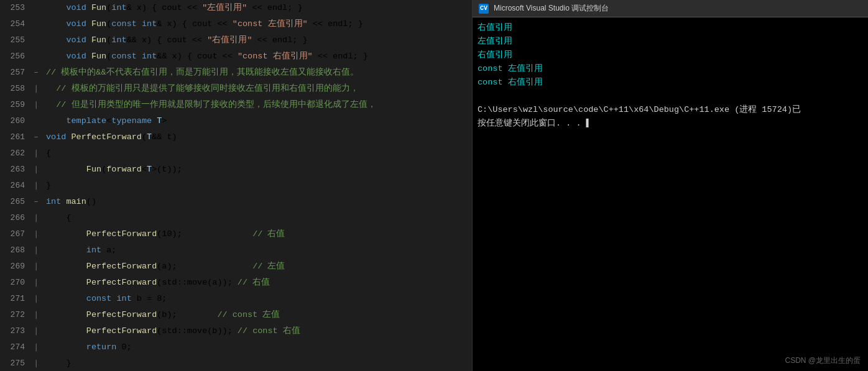 This screenshot has height=371, width=868. Describe the element at coordinates (670, 9) in the screenshot. I see `console-titlebar: CV Microsoft Visual Studio 调试控制台` at that location.